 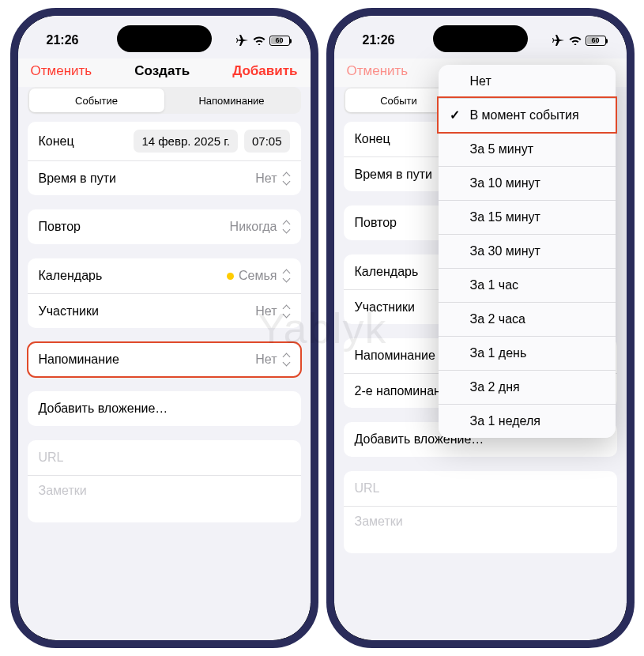 What do you see at coordinates (232, 100) in the screenshot?
I see `segment-reminder: Напоминание` at bounding box center [232, 100].